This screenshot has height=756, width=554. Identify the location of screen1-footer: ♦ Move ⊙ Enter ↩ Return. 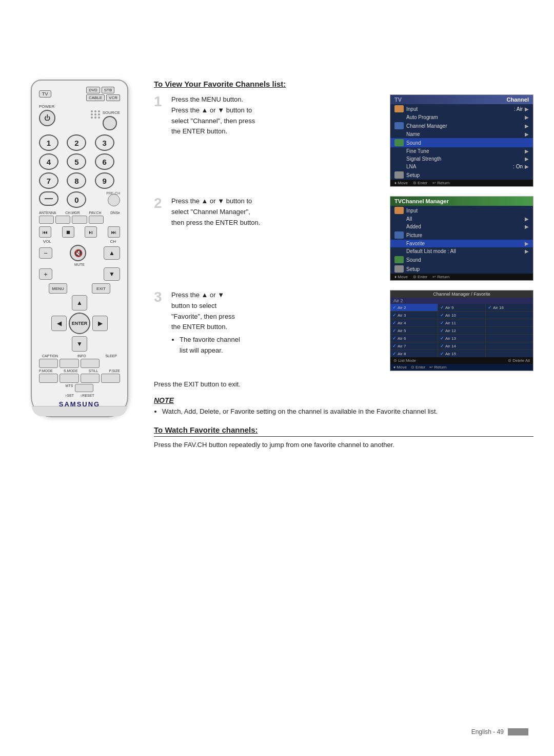
(462, 183).